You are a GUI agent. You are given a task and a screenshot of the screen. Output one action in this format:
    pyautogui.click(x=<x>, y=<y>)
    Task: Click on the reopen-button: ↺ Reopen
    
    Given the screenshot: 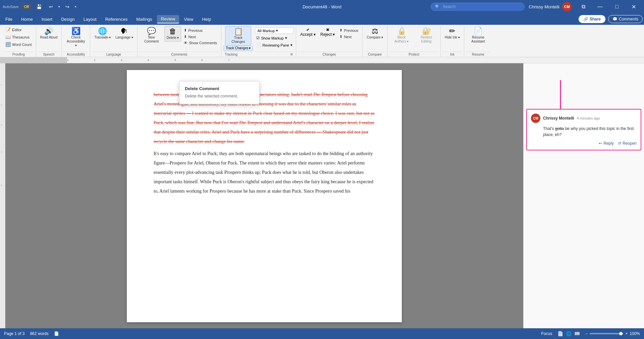 What is the action you would take?
    pyautogui.click(x=627, y=143)
    